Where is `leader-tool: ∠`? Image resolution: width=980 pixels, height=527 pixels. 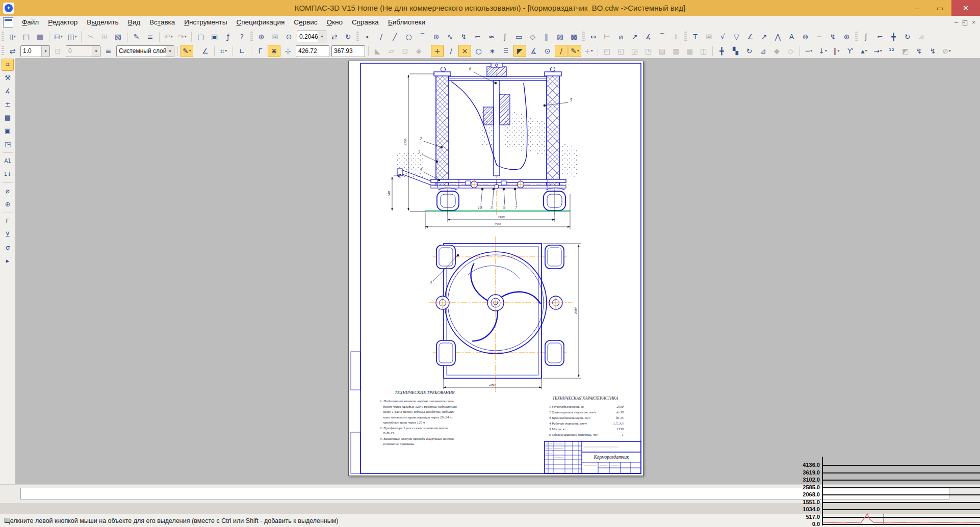
leader-tool: ∠ is located at coordinates (751, 37).